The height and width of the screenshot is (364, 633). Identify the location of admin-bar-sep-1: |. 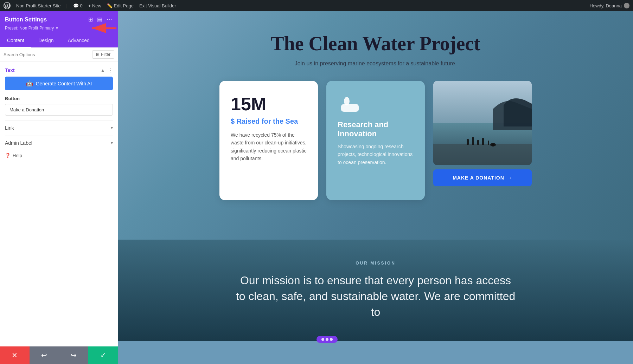
(67, 6).